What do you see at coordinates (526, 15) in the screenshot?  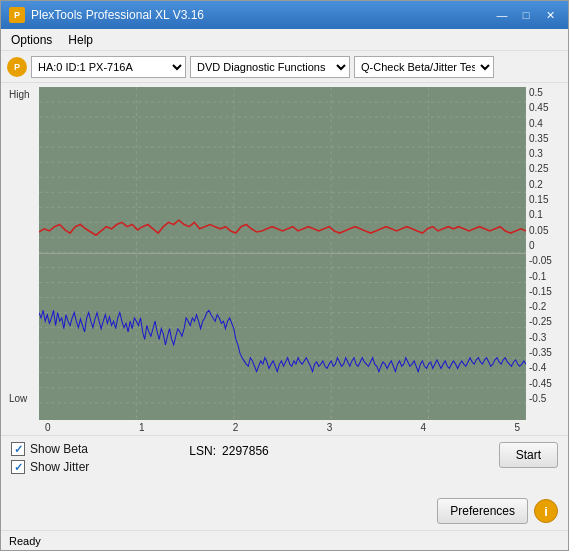 I see `maximize-button: □` at bounding box center [526, 15].